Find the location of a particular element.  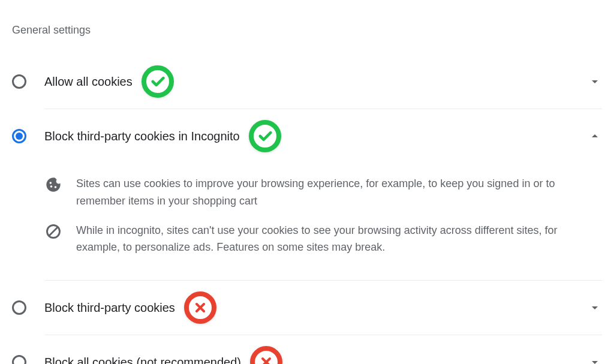

radio-block-incognito is located at coordinates (19, 136).